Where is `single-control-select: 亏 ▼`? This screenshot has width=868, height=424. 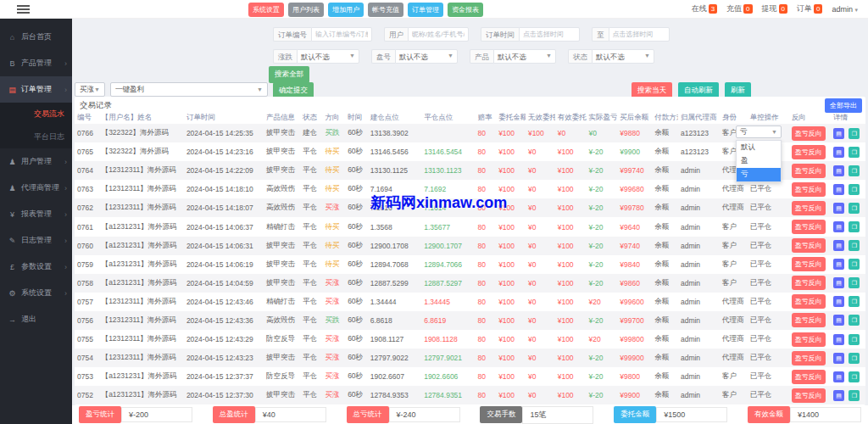 single-control-select: 亏 ▼ is located at coordinates (759, 132).